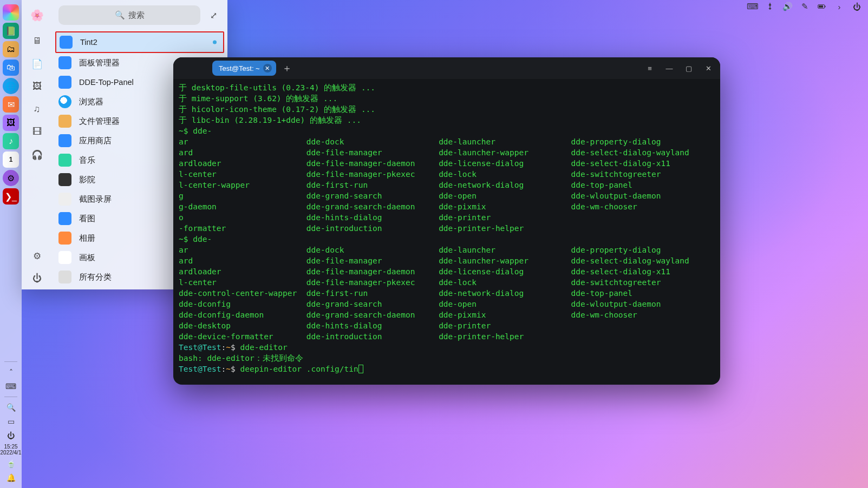 The height and width of the screenshot is (488, 868). I want to click on sidebar-video-icon: 🎞, so click(37, 132).